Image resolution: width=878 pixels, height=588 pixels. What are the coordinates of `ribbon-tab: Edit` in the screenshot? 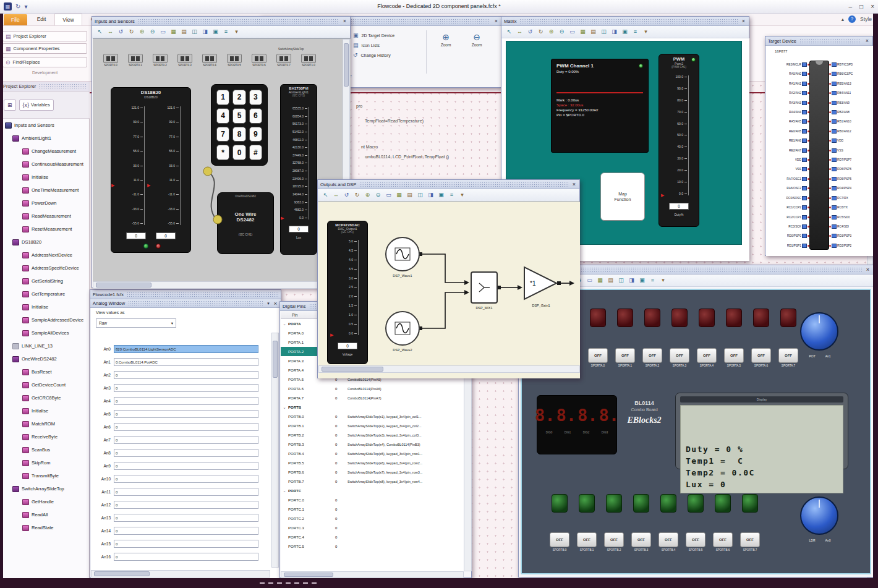 It's located at (42, 20).